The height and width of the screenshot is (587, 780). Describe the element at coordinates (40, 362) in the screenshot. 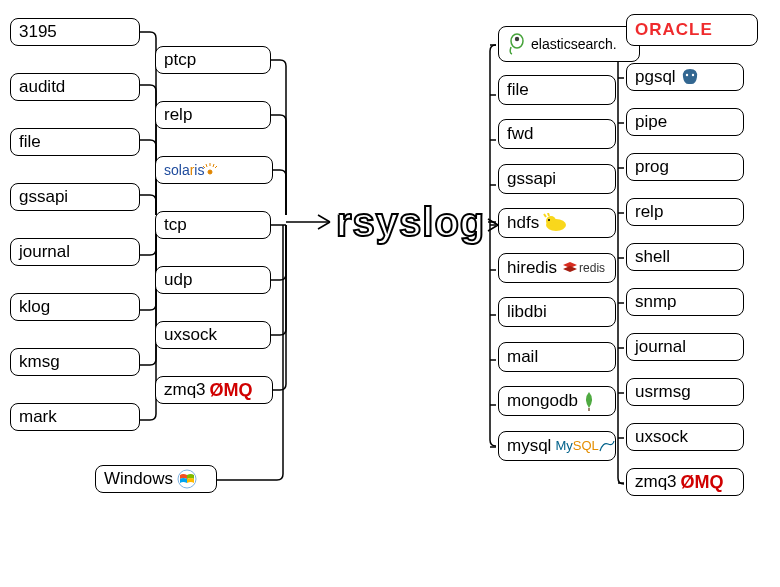

I see `node-label: kmsg` at that location.